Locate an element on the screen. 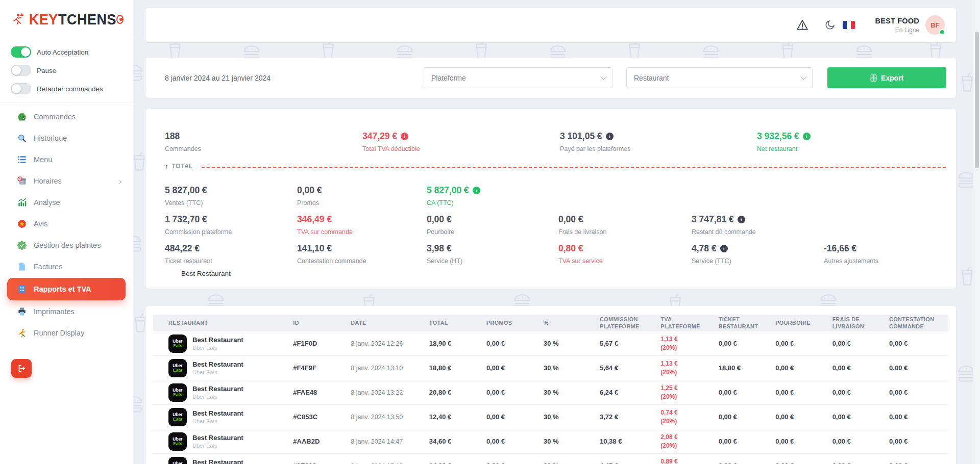  column-header-tva-plateforme: TVA PLATEFORME is located at coordinates (686, 323).